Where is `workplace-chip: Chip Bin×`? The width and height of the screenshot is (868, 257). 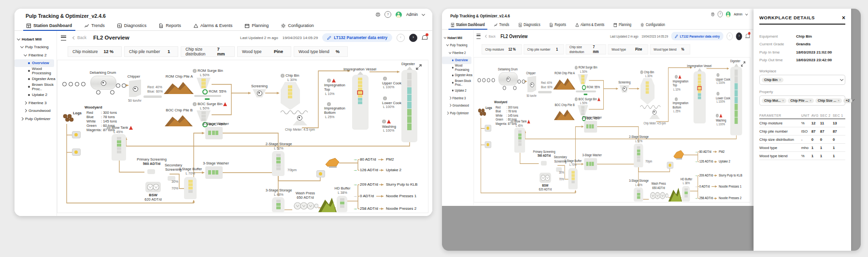 workplace-chip: Chip Bin× is located at coordinates (773, 80).